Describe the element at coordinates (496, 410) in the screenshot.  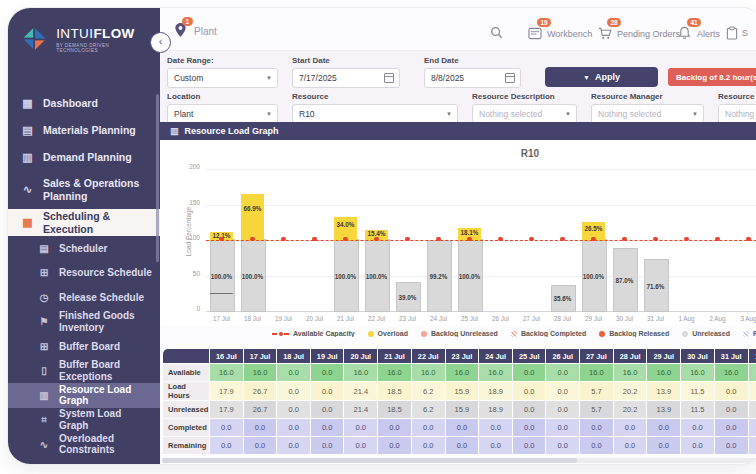
I see `table-cell: 18.9` at that location.